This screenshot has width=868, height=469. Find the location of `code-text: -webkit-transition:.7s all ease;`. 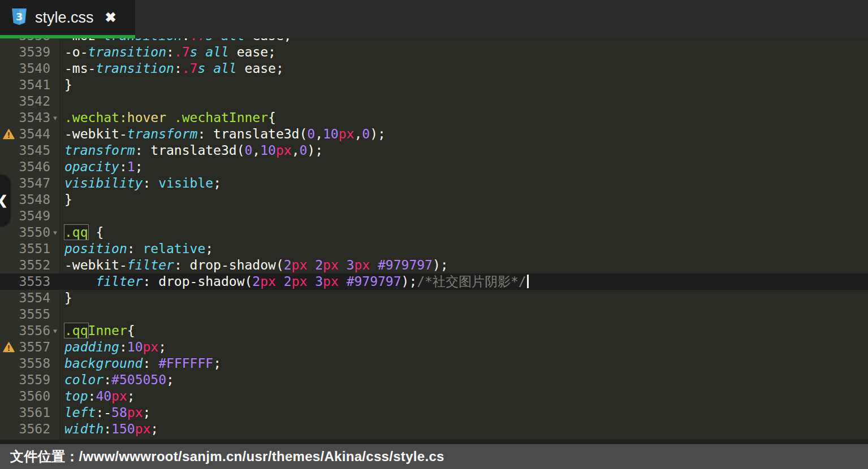

code-text: -webkit-transition:.7s all ease; is located at coordinates (464, 438).